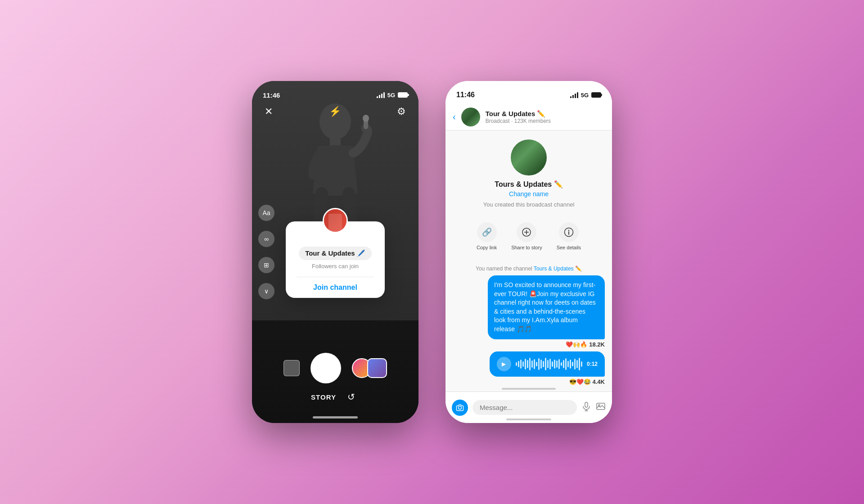 The width and height of the screenshot is (864, 504). I want to click on right-signal-bars, so click(574, 95).